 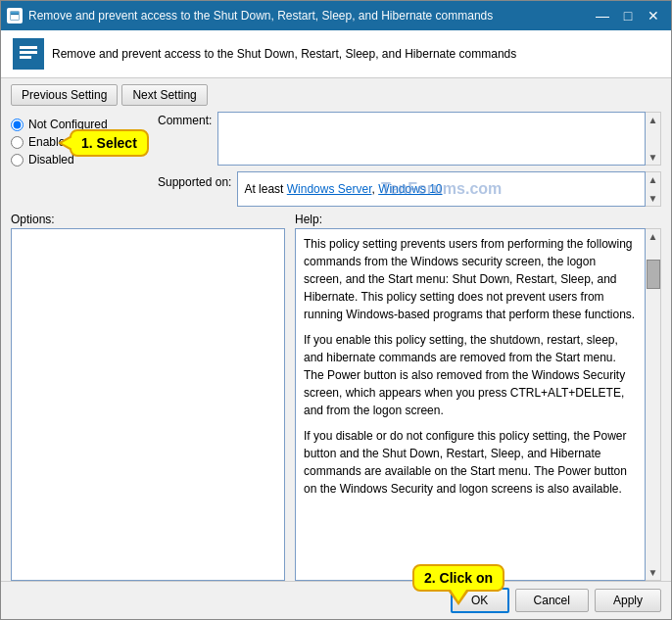 What do you see at coordinates (309, 219) in the screenshot?
I see `help-label: Help:` at bounding box center [309, 219].